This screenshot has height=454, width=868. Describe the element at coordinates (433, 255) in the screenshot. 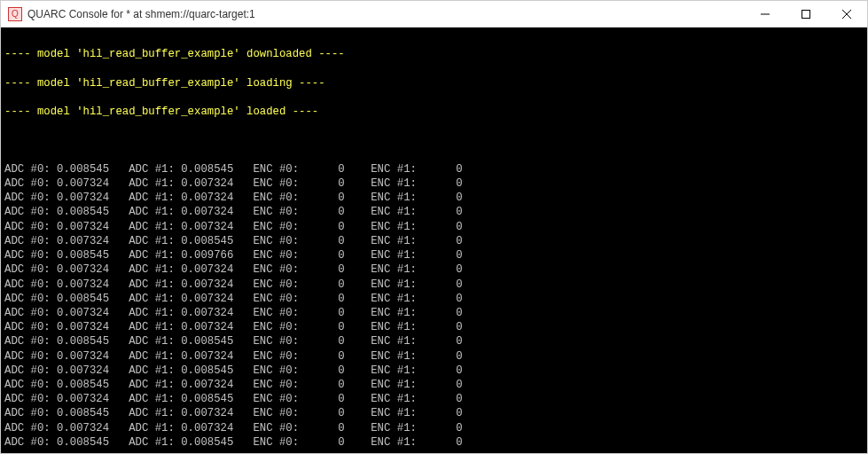

I see `reading-row: ADC #0: 0.008545 ADC #1: 0.009766 ENC #0…` at that location.